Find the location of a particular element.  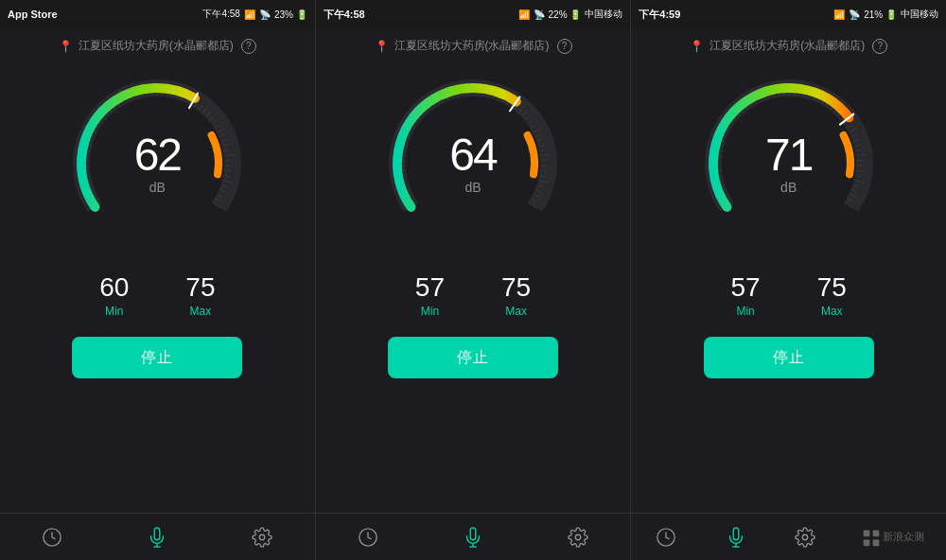

stop-btn-container-3: 停止 is located at coordinates (789, 359).